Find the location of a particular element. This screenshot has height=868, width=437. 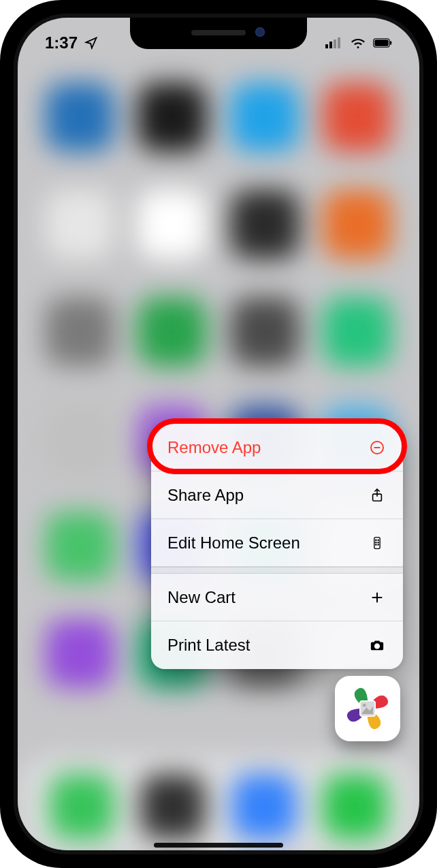

share-icon is located at coordinates (377, 495).